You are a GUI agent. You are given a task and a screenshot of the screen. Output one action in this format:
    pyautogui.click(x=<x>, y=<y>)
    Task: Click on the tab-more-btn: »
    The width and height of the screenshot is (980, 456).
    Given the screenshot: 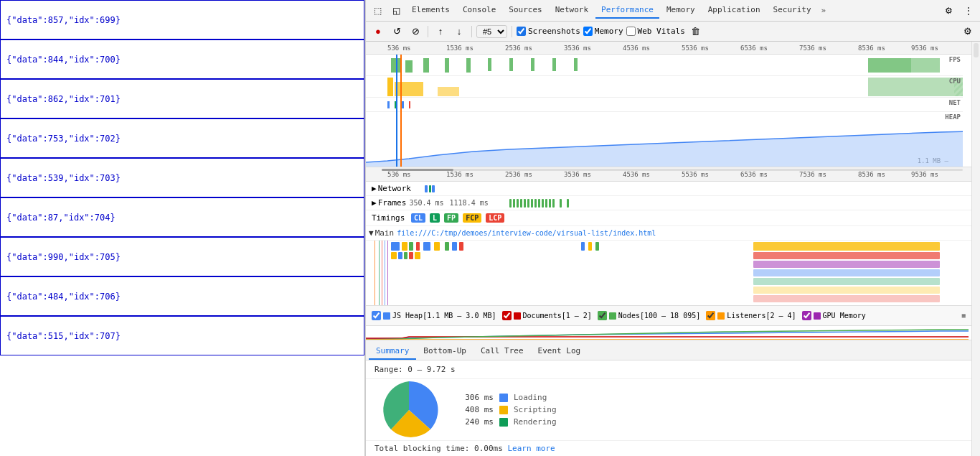 What is the action you would take?
    pyautogui.click(x=824, y=10)
    